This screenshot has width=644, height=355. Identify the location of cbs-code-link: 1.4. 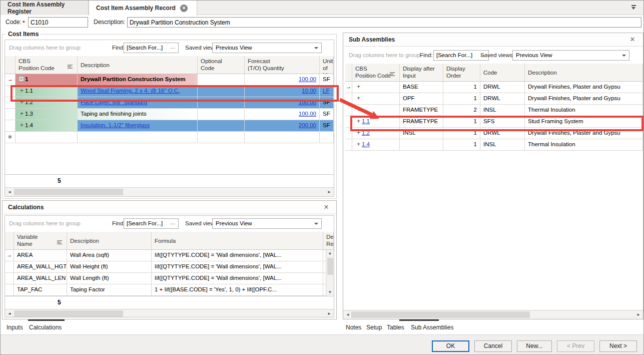
(366, 144).